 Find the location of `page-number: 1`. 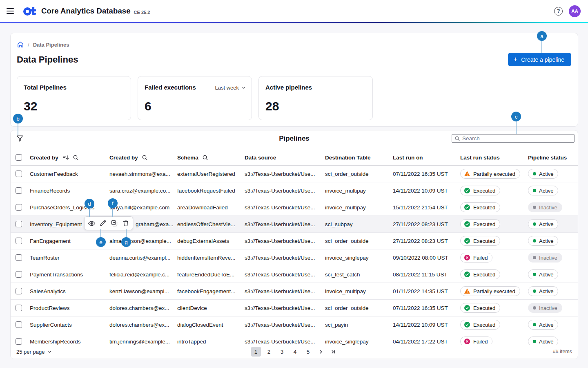

page-number: 1 is located at coordinates (256, 352).